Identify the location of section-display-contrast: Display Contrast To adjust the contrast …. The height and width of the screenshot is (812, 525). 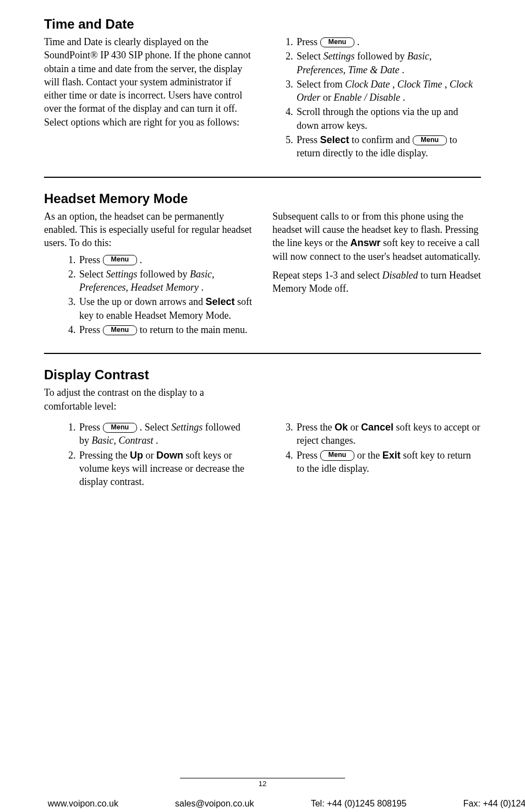
(262, 428).